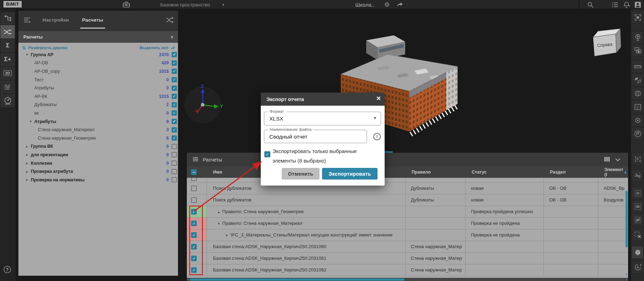 This screenshot has width=644, height=281. What do you see at coordinates (194, 200) in the screenshot?
I see `row-checkbox` at bounding box center [194, 200].